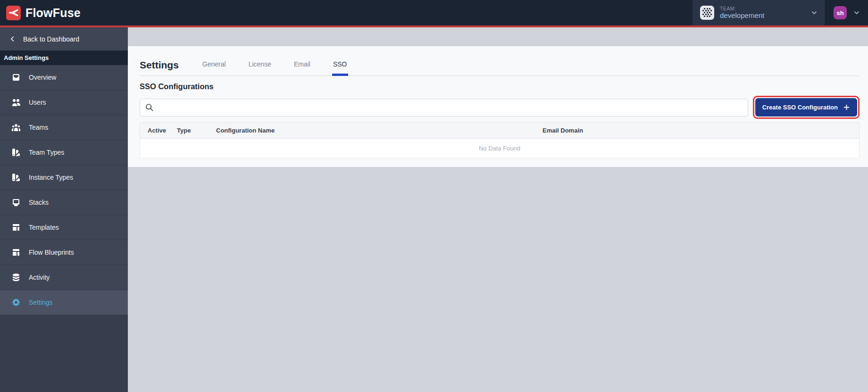 This screenshot has width=868, height=392. What do you see at coordinates (64, 127) in the screenshot?
I see `sidebar-item-teams: Teams` at bounding box center [64, 127].